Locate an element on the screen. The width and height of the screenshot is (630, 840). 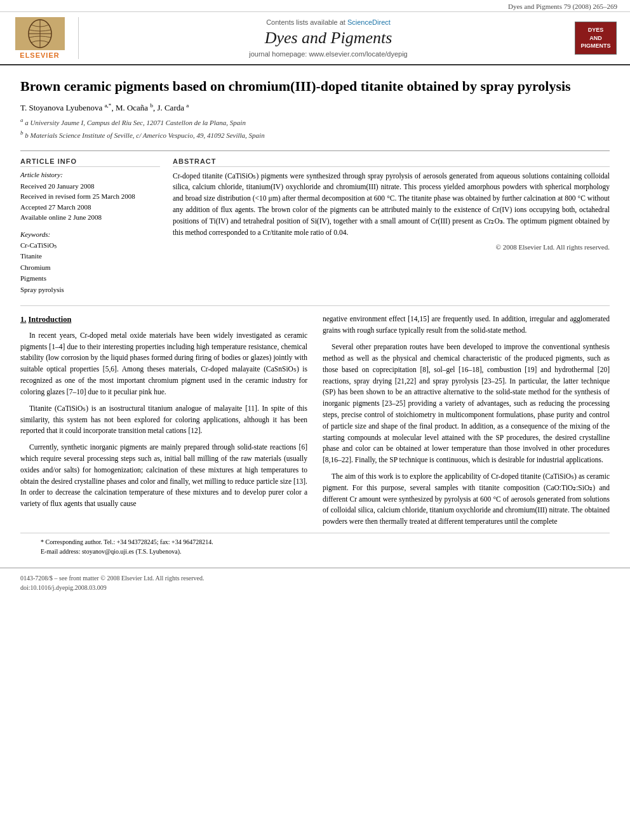
elsevier-logo-graphic is located at coordinates (40, 34).